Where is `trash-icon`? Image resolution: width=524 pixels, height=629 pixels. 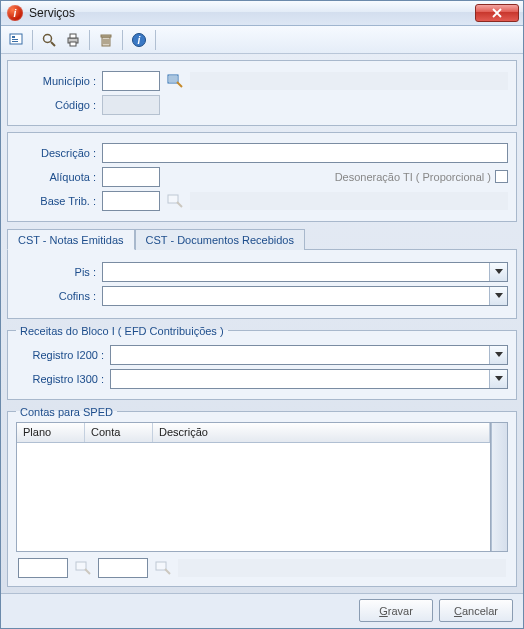
trash-icon is located at coordinates (106, 40).